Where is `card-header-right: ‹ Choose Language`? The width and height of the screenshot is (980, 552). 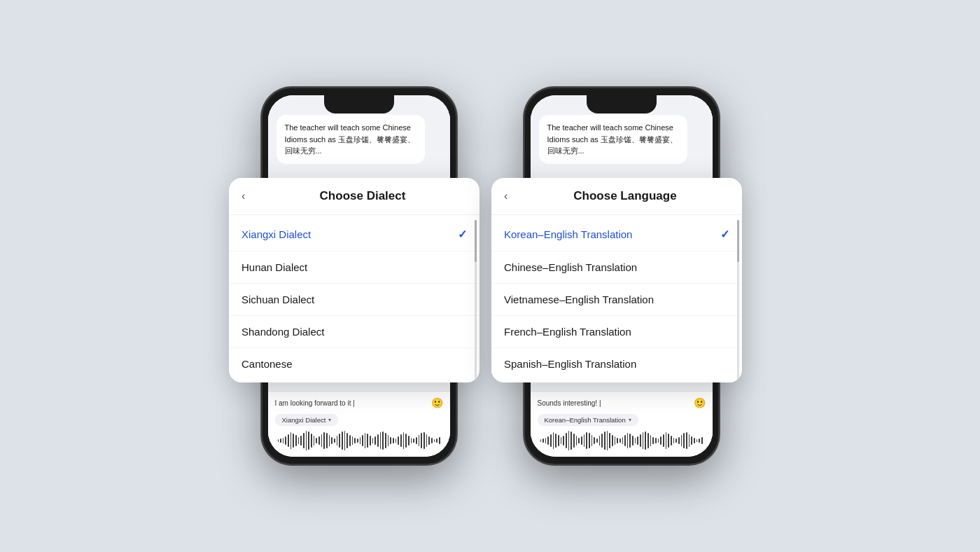
card-header-right: ‹ Choose Language is located at coordinates (617, 196).